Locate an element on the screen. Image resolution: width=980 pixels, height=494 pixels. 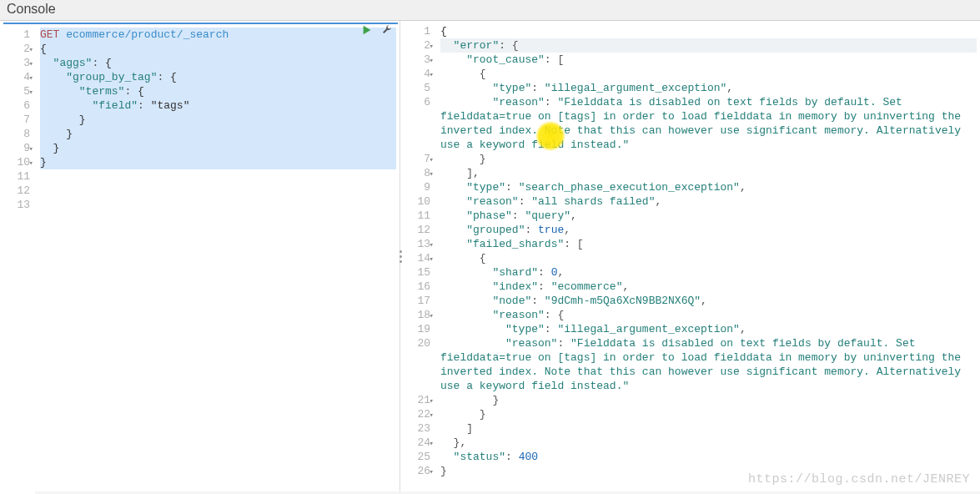
console-title: Console is located at coordinates (32, 8).